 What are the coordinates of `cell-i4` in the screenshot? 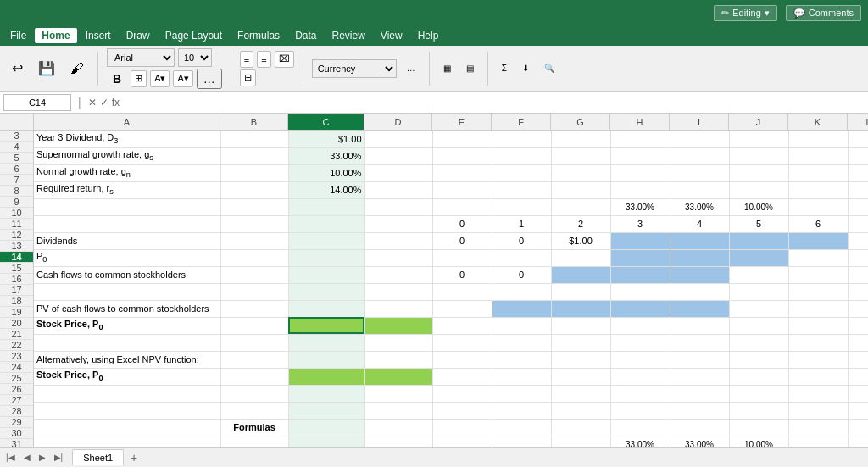 It's located at (699, 156).